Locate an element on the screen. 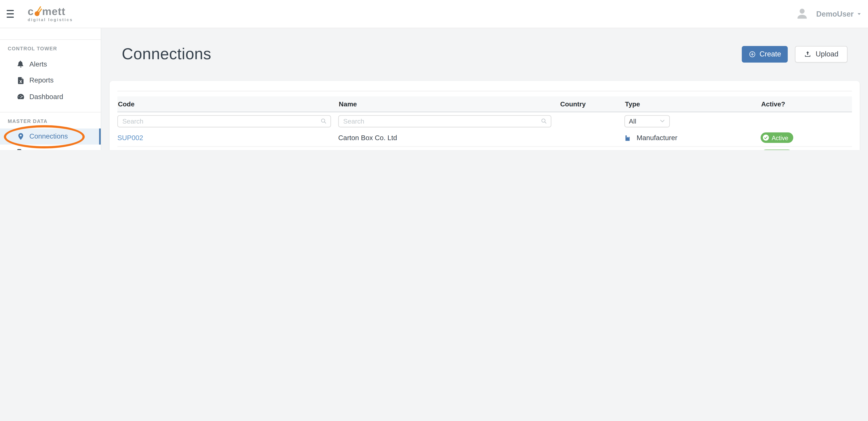 The image size is (868, 421). comet-icon is located at coordinates (38, 11).